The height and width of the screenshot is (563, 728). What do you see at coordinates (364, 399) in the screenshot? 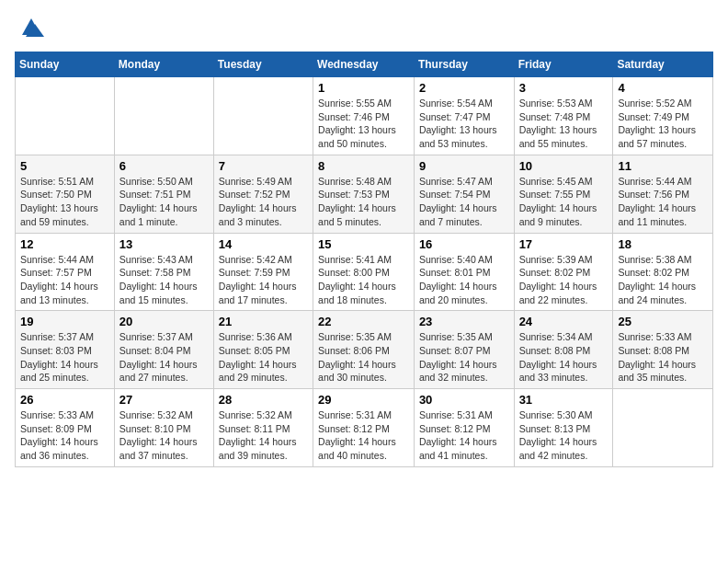
I see `day-number: 29` at bounding box center [364, 399].